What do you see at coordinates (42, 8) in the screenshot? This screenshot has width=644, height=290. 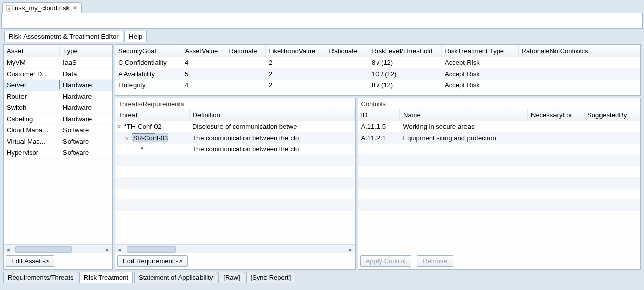 I see `file-tab-label: risk_my_cloud.risk` at bounding box center [42, 8].